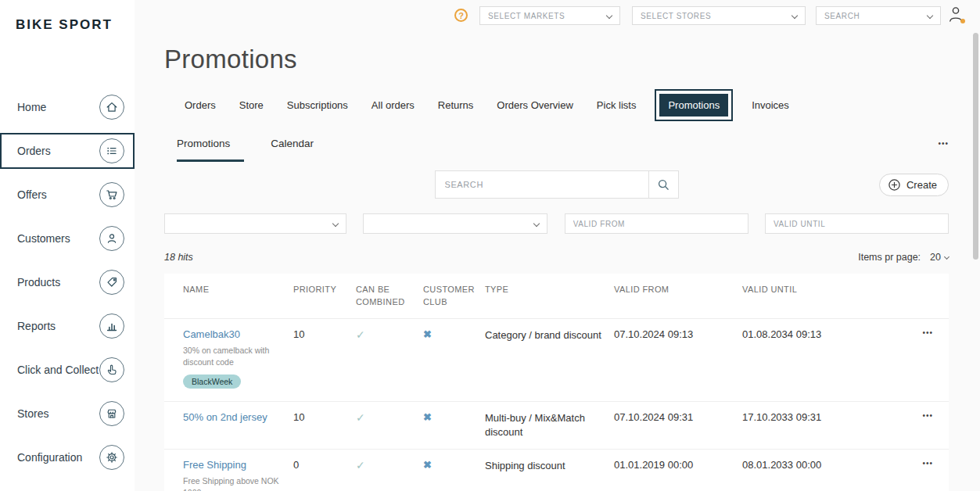  I want to click on subtab-promotions: Promotions, so click(210, 150).